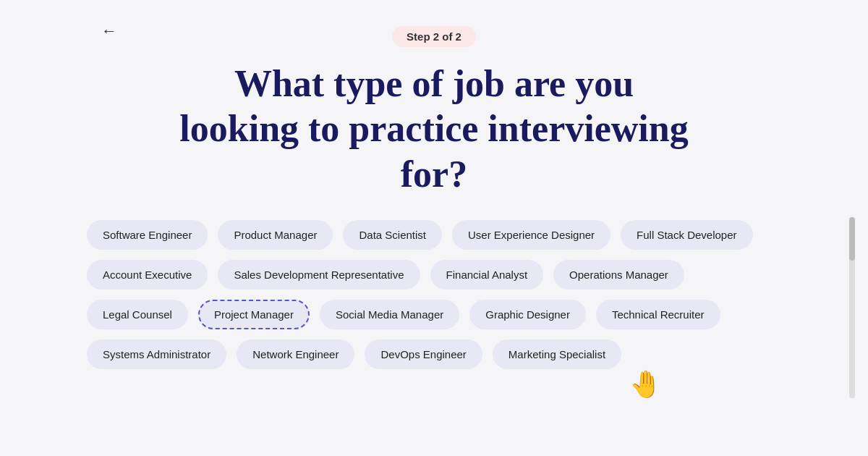 This screenshot has height=456, width=868. I want to click on chip-technical-recruiter: Technical Recruiter, so click(658, 314).